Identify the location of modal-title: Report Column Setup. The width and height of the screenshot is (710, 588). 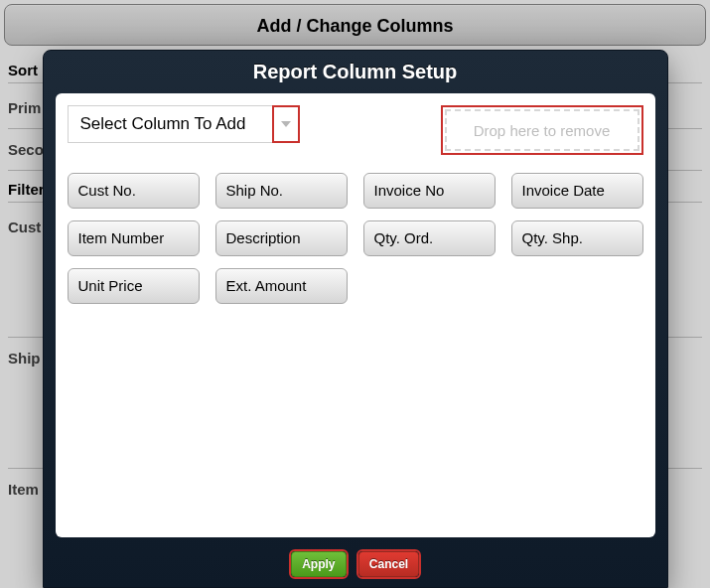
(355, 72).